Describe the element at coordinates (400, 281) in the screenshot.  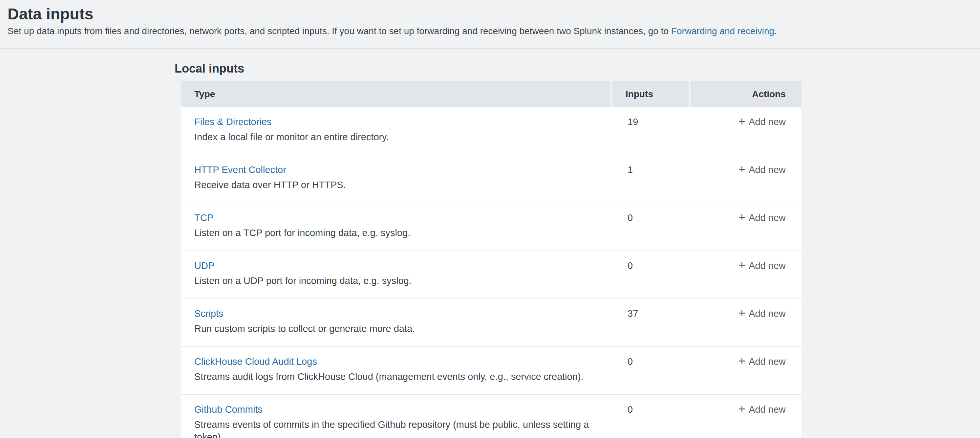
I see `input-type-description: Listen on a UDP port for incoming data, …` at that location.